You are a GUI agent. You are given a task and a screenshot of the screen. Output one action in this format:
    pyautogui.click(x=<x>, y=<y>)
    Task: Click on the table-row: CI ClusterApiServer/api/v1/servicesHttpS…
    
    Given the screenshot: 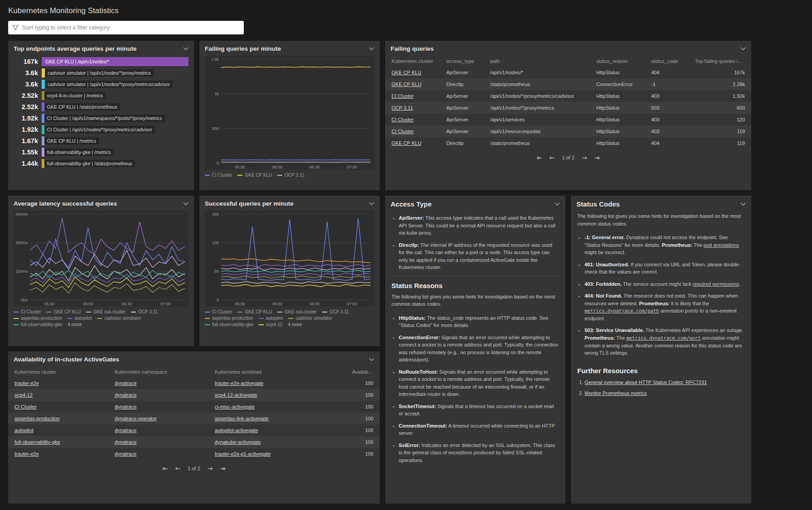 What is the action you would take?
    pyautogui.click(x=568, y=120)
    